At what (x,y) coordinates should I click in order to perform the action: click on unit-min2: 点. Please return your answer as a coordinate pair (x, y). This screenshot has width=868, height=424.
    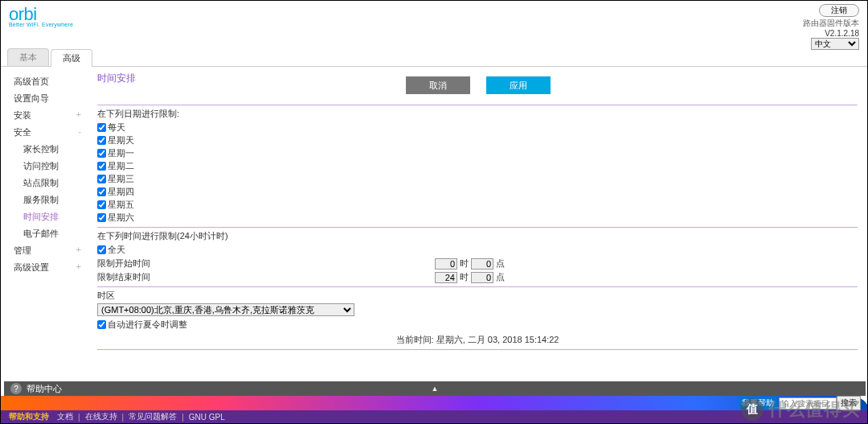
    Looking at the image, I should click on (500, 277).